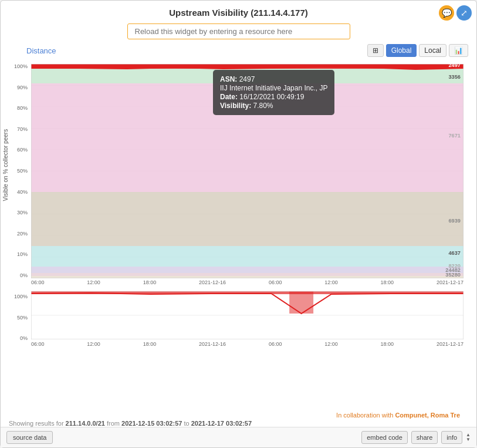  What do you see at coordinates (450, 282) in the screenshot?
I see `x-tick-date2: 2021-12-17` at bounding box center [450, 282].